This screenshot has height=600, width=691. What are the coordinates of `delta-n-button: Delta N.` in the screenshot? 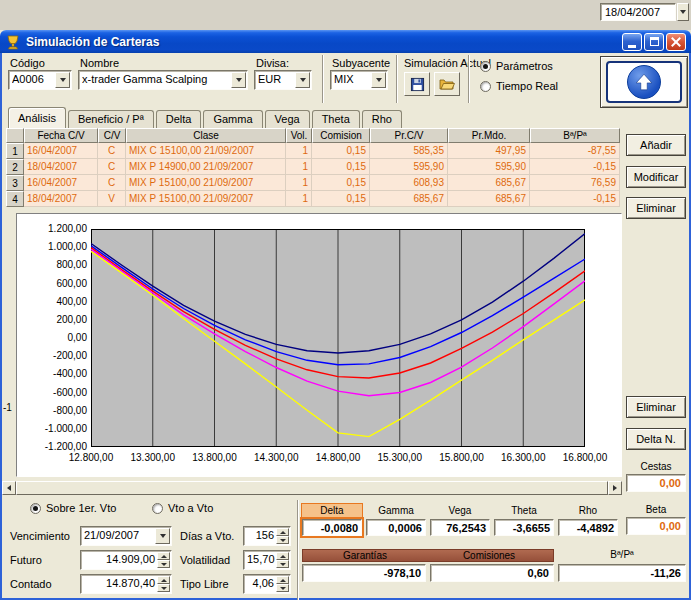 It's located at (656, 439).